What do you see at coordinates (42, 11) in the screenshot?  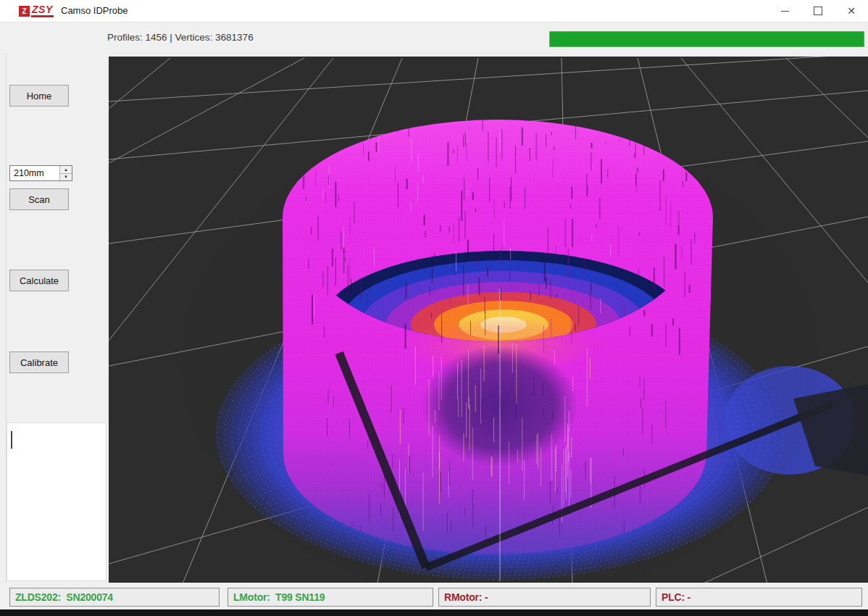 I see `zsy-logo-text: ZSY` at bounding box center [42, 11].